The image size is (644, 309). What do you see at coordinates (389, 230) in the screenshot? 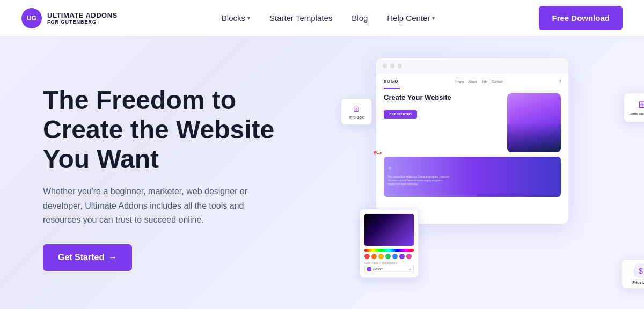
I see `color-gradient-bar` at bounding box center [389, 230].